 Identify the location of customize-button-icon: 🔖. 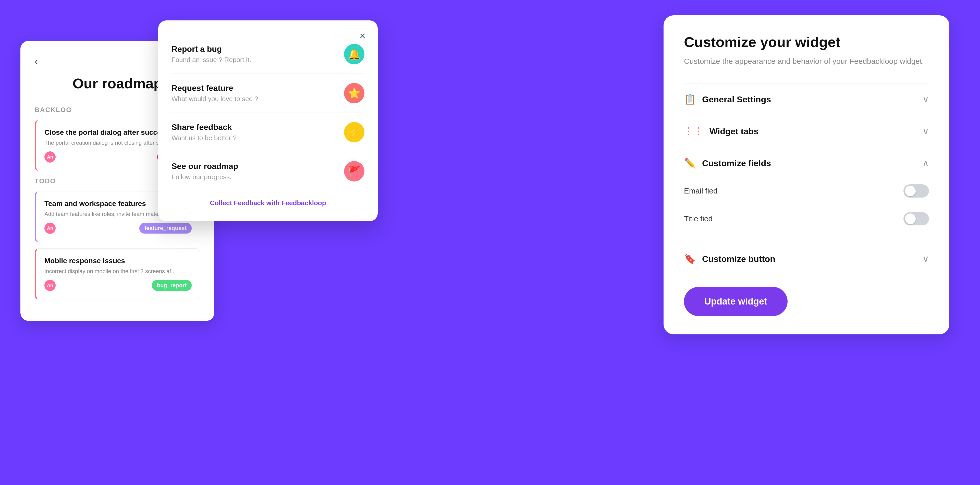
(690, 259).